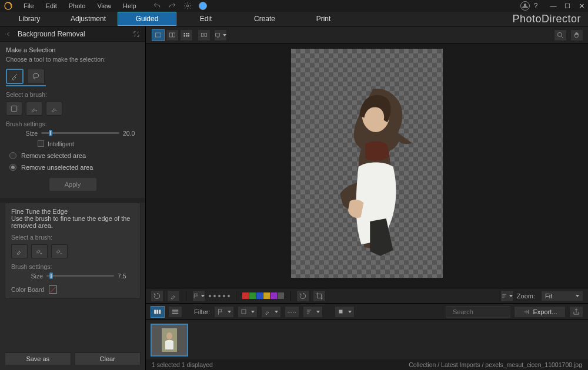 The image size is (588, 370). What do you see at coordinates (129, 6) in the screenshot?
I see `menu-help: Help` at bounding box center [129, 6].